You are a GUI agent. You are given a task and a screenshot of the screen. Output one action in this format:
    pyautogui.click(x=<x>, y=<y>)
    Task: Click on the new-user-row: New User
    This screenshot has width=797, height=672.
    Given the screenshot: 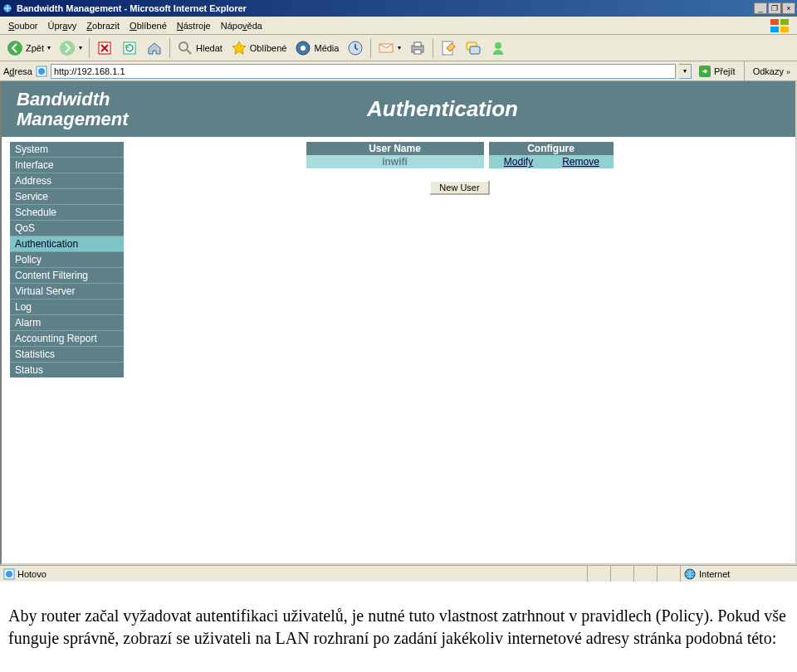 What is the action you would take?
    pyautogui.click(x=460, y=182)
    